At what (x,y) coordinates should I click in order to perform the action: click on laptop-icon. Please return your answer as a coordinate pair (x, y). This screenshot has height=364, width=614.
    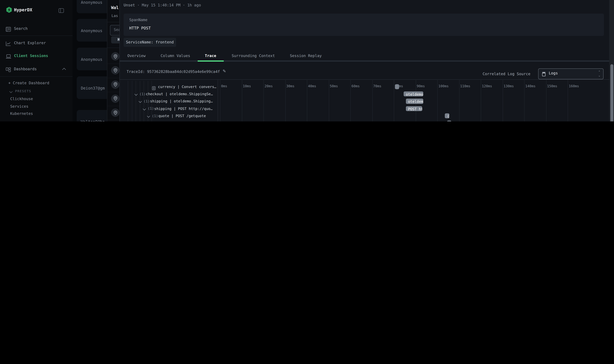
    Looking at the image, I should click on (8, 57).